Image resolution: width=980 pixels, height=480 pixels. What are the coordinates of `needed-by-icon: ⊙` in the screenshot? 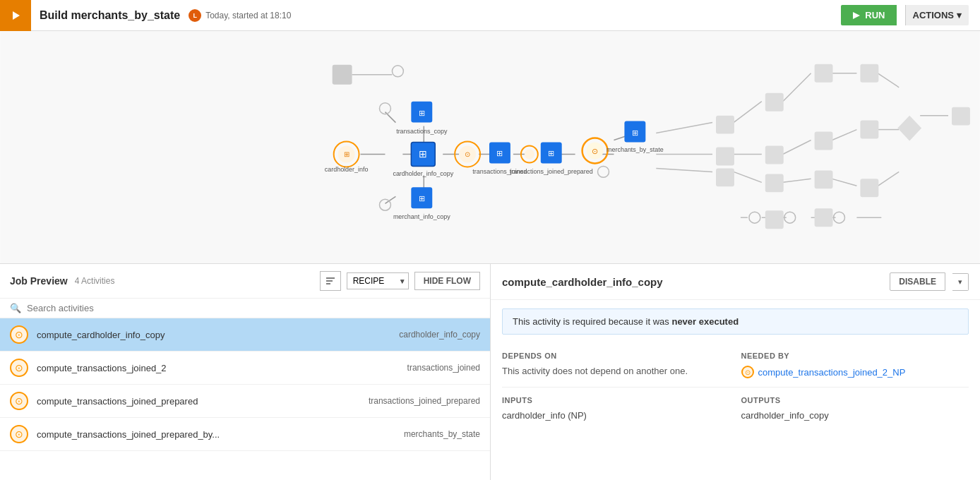 It's located at (748, 372).